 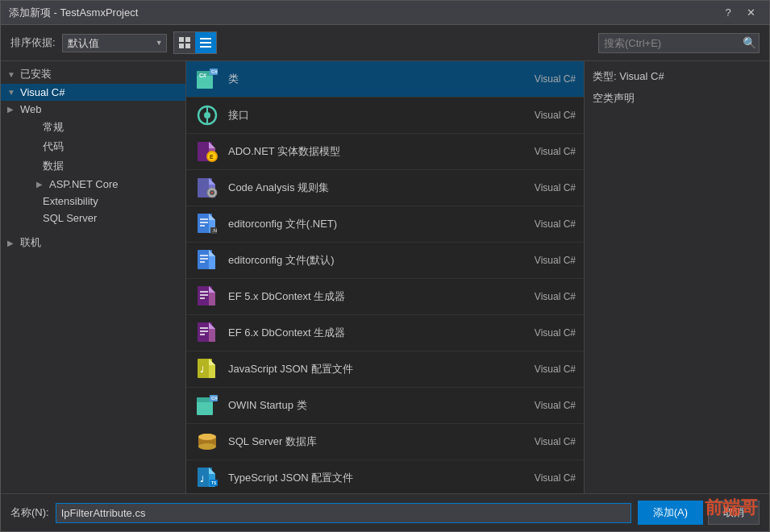 I want to click on sort-select: 默认值名称类型, so click(x=114, y=44).